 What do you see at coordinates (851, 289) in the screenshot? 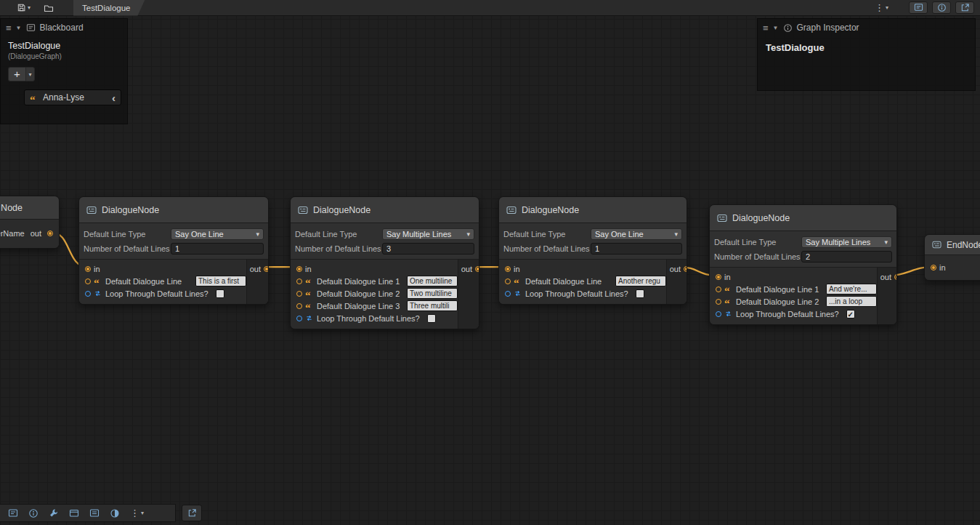
I see `default-dialogue-line-field: And we're...` at bounding box center [851, 289].